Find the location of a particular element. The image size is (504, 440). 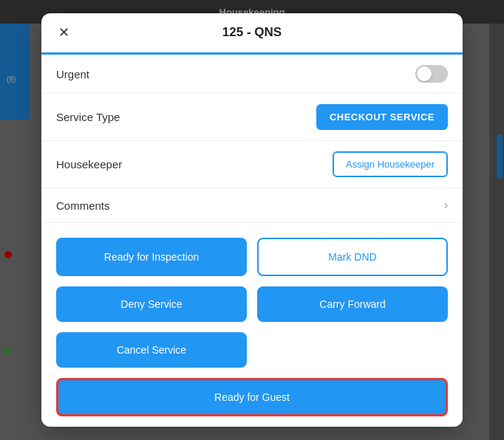

urgent-row: Urgent is located at coordinates (252, 74).